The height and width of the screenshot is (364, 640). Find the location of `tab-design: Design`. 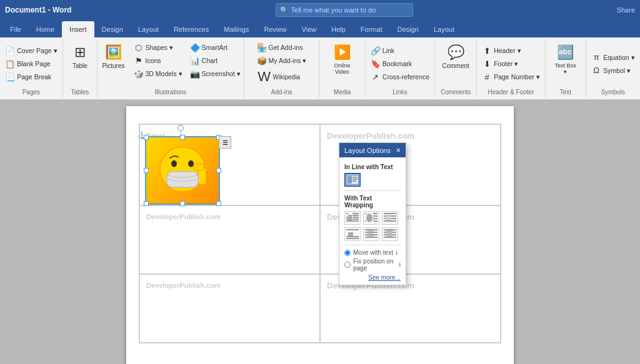

tab-design: Design is located at coordinates (112, 29).